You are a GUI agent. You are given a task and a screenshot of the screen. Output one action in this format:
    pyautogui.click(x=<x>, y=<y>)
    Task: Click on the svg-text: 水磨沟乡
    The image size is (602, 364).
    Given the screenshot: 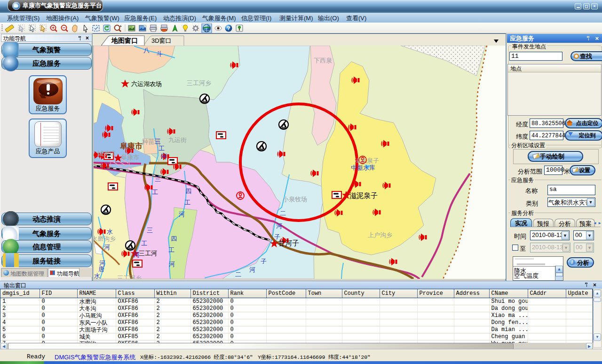 What is the action you would take?
    pyautogui.click(x=104, y=239)
    